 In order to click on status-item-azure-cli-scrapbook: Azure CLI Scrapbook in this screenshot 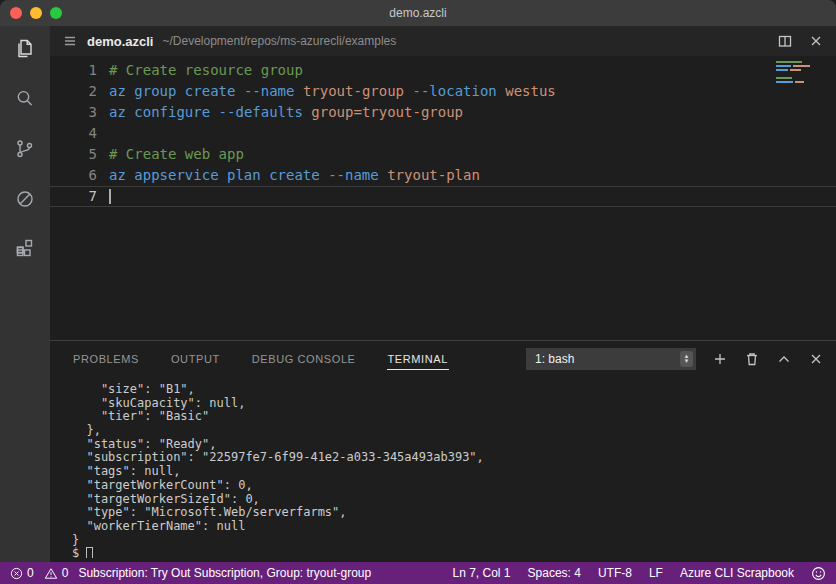, I will do `click(737, 573)`.